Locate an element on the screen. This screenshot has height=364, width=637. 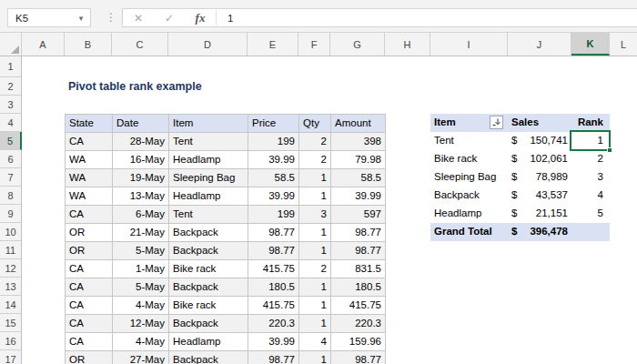
pivot-header-rank: Rank is located at coordinates (591, 123).